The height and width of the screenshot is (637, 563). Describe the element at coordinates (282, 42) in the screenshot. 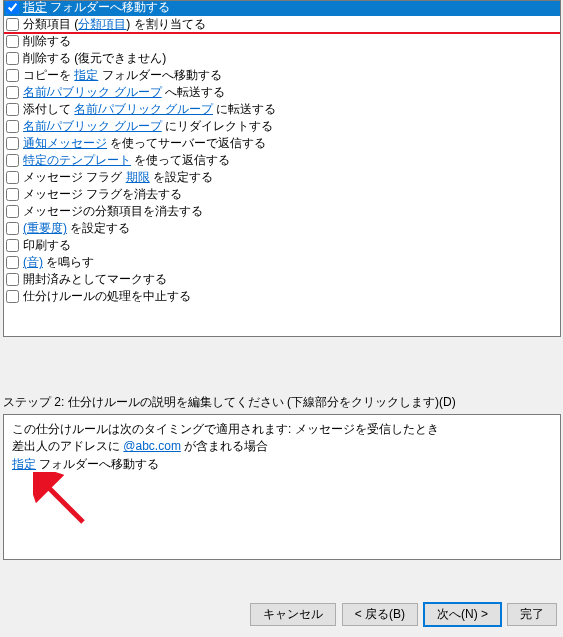

I see `action-row: 削除する` at that location.